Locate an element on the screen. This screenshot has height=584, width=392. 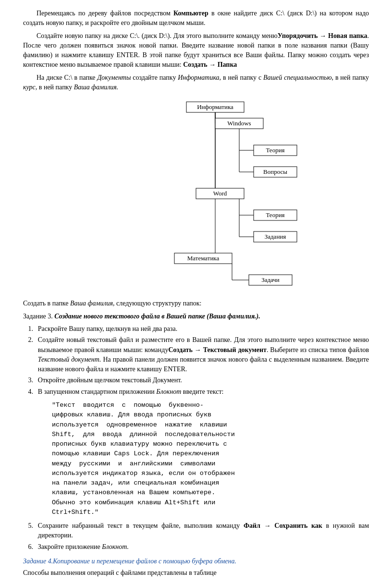
italic-dokumenty: Документы is located at coordinates (114, 78).